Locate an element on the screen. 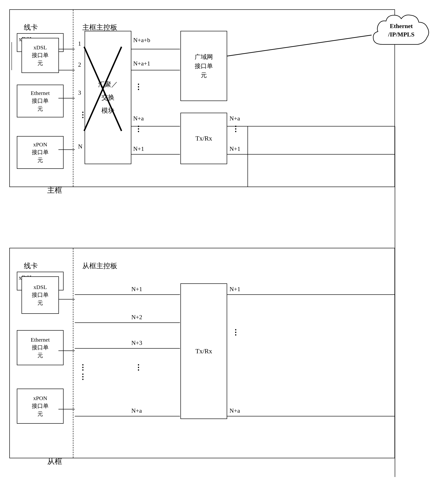 Image resolution: width=448 pixels, height=502 pixels. main-switch-label: 汇聚／交换模块 is located at coordinates (108, 98).